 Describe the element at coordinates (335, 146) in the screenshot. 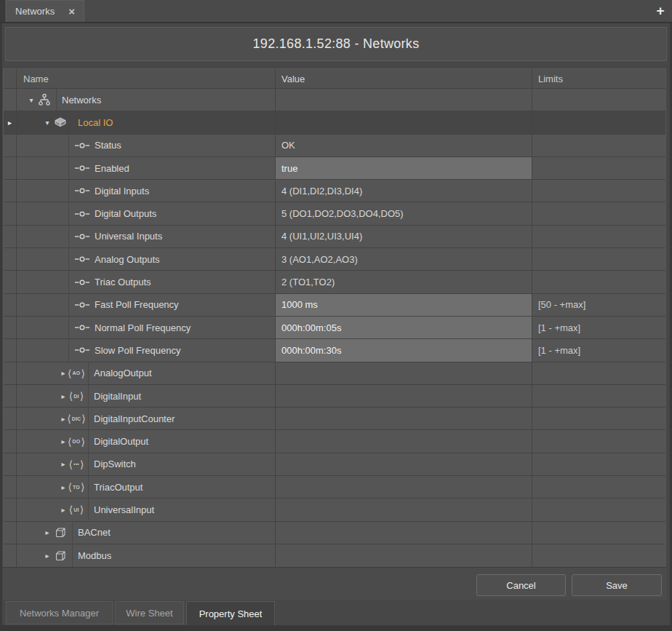

I see `table-row: Status OK` at that location.